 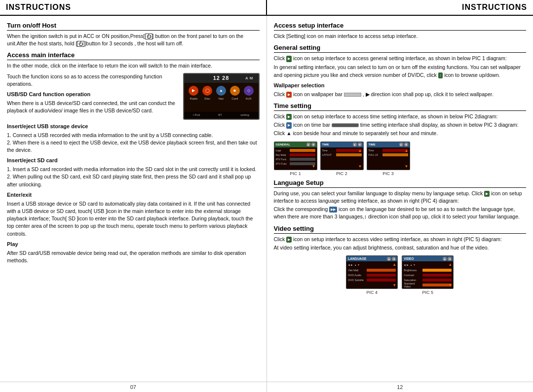 What do you see at coordinates (381, 270) in the screenshot?
I see `pic4-val1` at bounding box center [381, 270].